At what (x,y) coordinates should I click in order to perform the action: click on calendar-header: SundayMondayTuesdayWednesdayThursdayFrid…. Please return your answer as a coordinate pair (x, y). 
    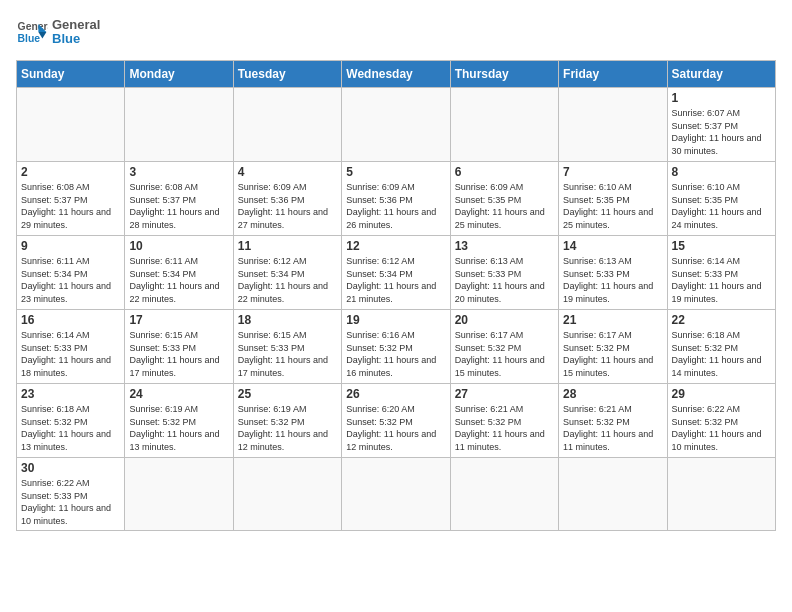
    Looking at the image, I should click on (396, 74).